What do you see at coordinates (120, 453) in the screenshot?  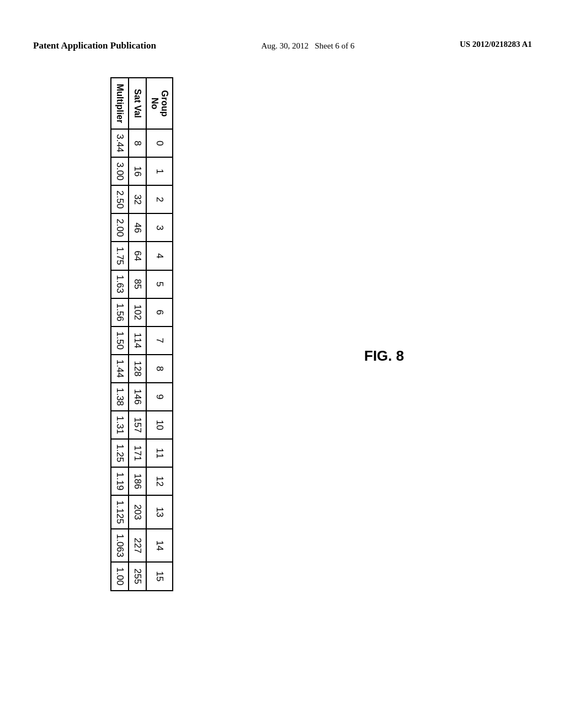 I see `table-cell-r2-c11: 1.25` at bounding box center [120, 453].